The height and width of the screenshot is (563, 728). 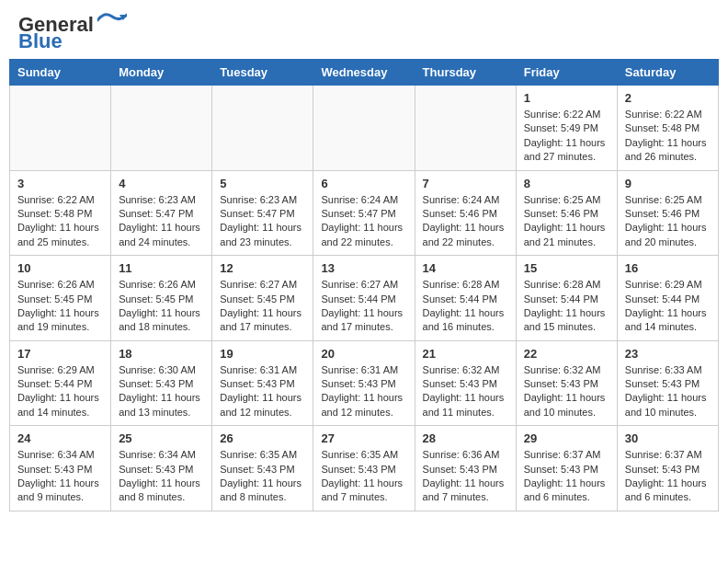 What do you see at coordinates (162, 438) in the screenshot?
I see `day-number: 25` at bounding box center [162, 438].